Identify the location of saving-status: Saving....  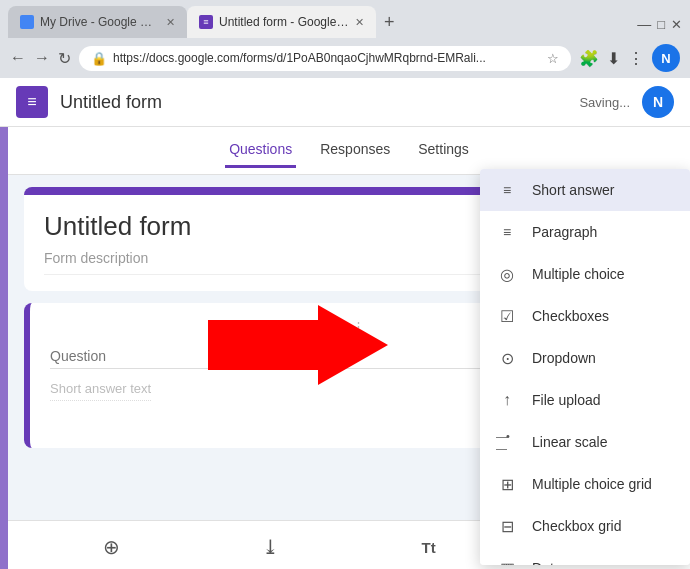
(604, 102).